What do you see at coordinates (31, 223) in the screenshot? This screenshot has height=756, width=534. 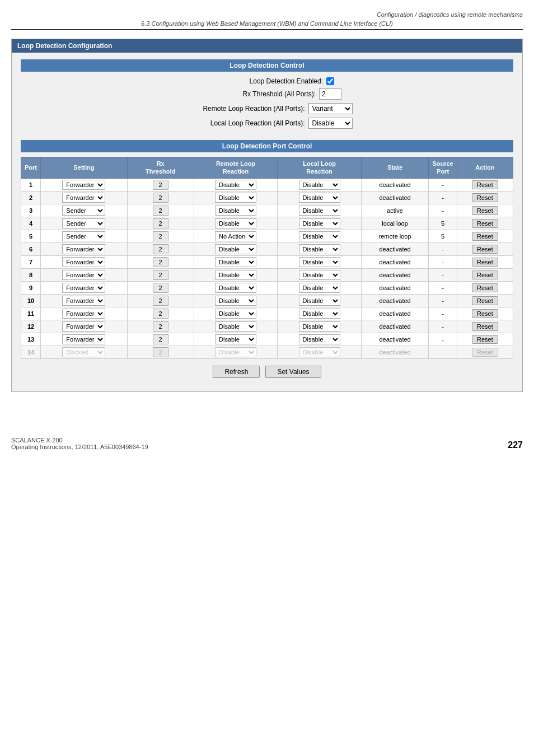 I see `port-num-4: 4` at bounding box center [31, 223].